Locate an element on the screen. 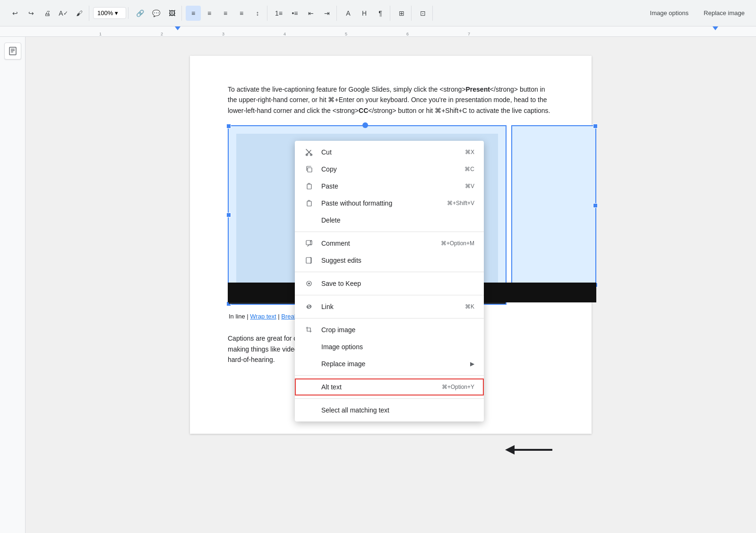 The image size is (756, 533). menu-item-image-options: Image options is located at coordinates (389, 347).